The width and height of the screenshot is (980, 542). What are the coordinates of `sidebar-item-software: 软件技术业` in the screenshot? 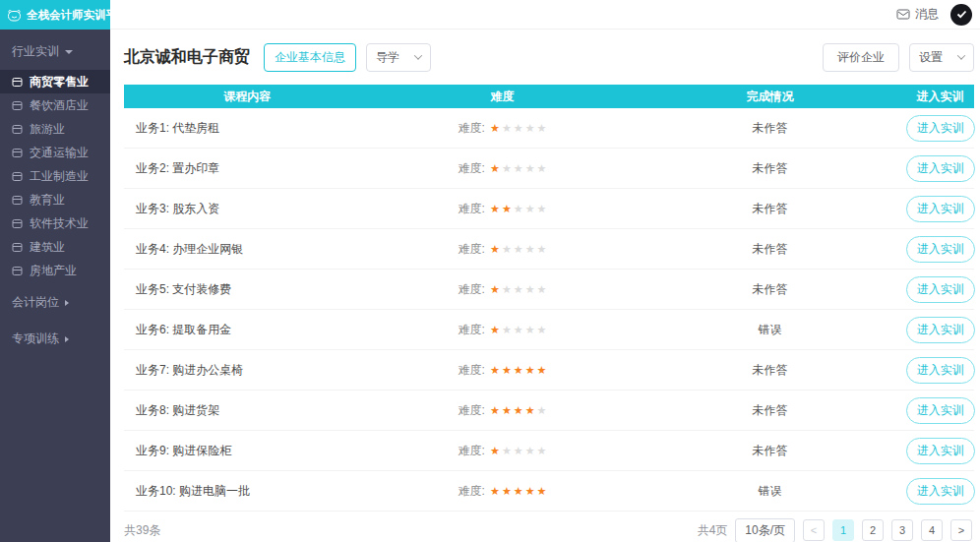 It's located at (55, 223).